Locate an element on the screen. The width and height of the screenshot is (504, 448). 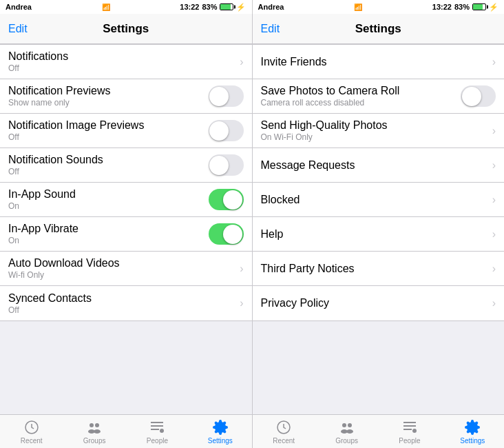
settings-icon-left is located at coordinates (220, 427).